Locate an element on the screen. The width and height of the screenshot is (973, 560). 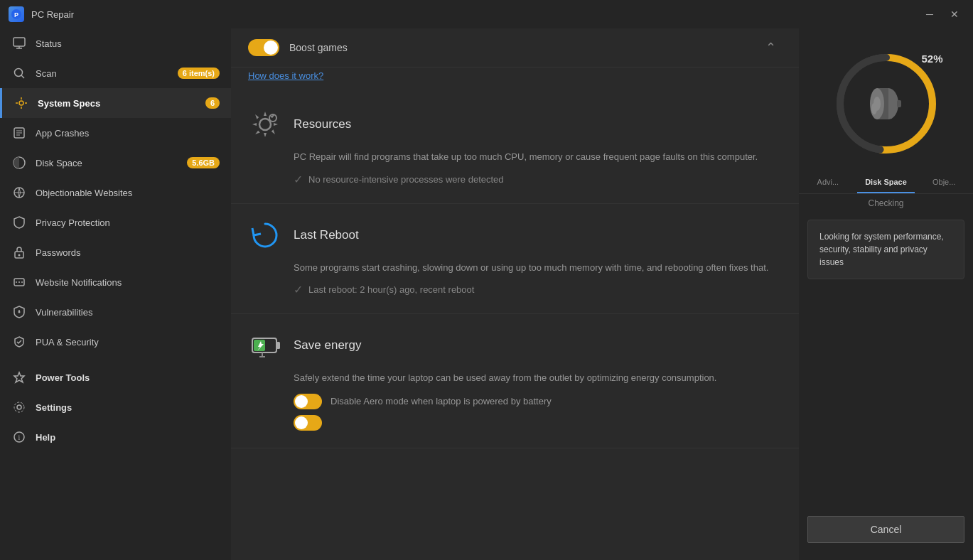
sidebar-label-disk-space: Disk Space is located at coordinates (107, 163).